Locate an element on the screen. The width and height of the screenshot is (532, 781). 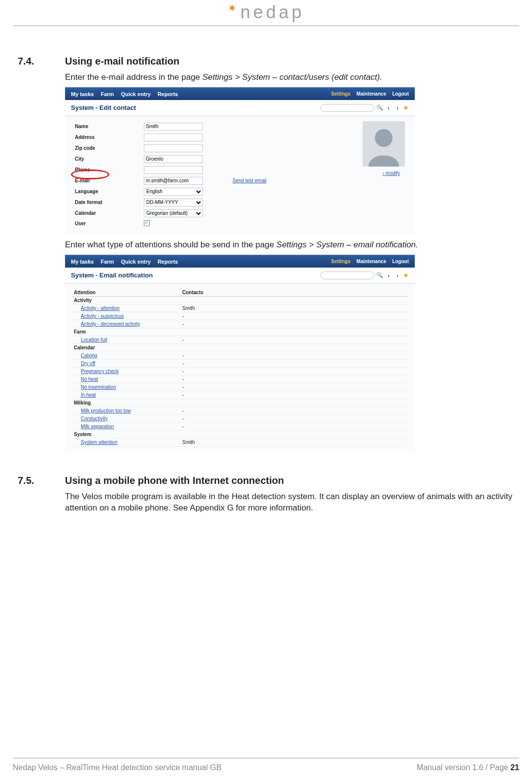
send-test-email-link: Send test email is located at coordinates (249, 180).